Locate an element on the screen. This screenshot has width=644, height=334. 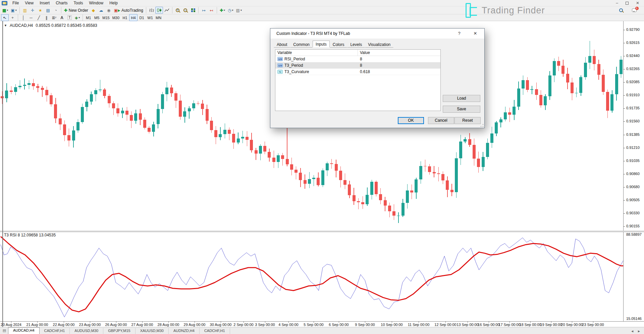
market-watch-button: ▥ is located at coordinates (25, 10).